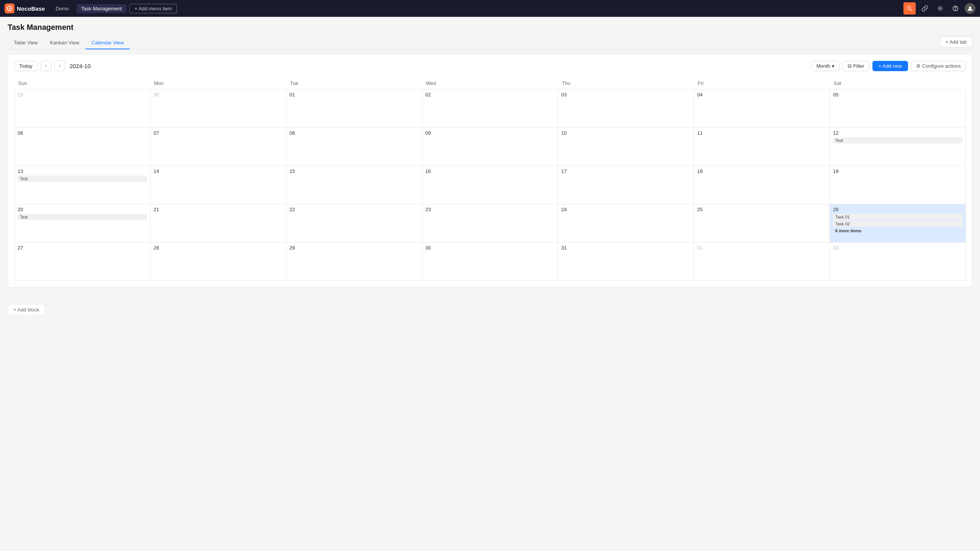 The width and height of the screenshot is (980, 551). Describe the element at coordinates (970, 8) in the screenshot. I see `user-avatar` at that location.